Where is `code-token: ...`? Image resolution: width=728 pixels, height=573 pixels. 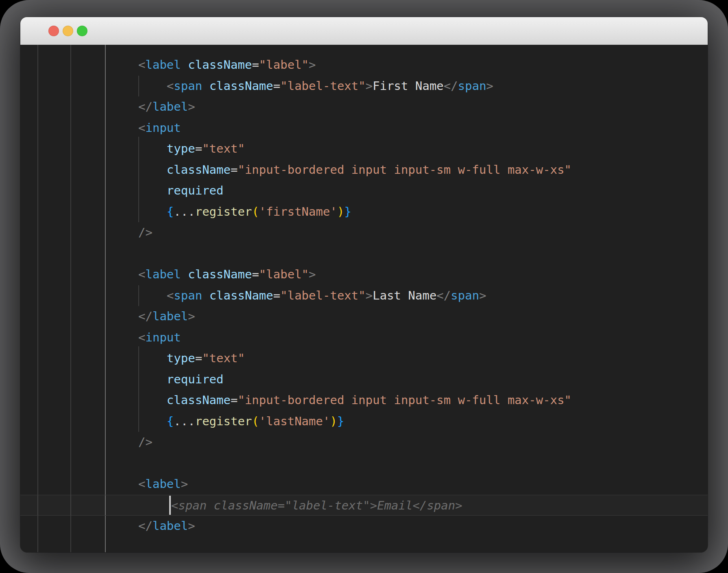
code-token: ... is located at coordinates (184, 212).